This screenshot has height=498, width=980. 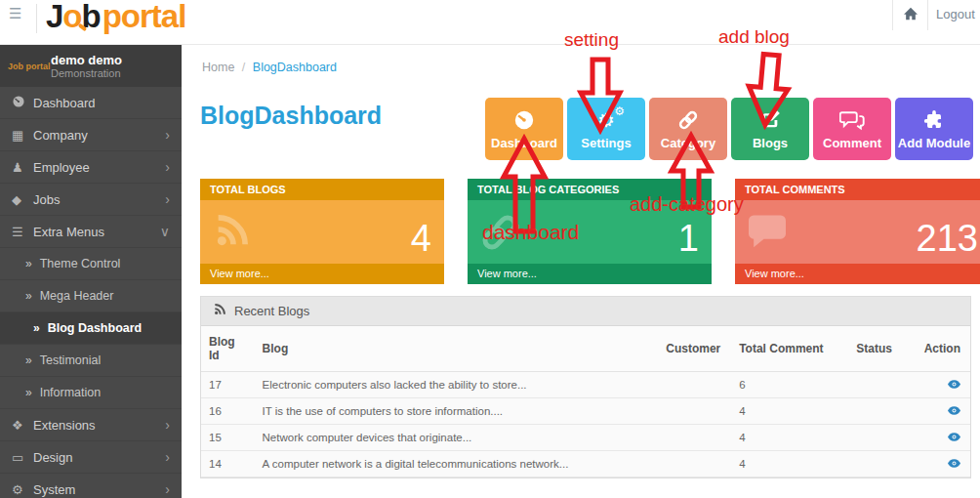 I want to click on button-label: Settings, so click(x=605, y=143).